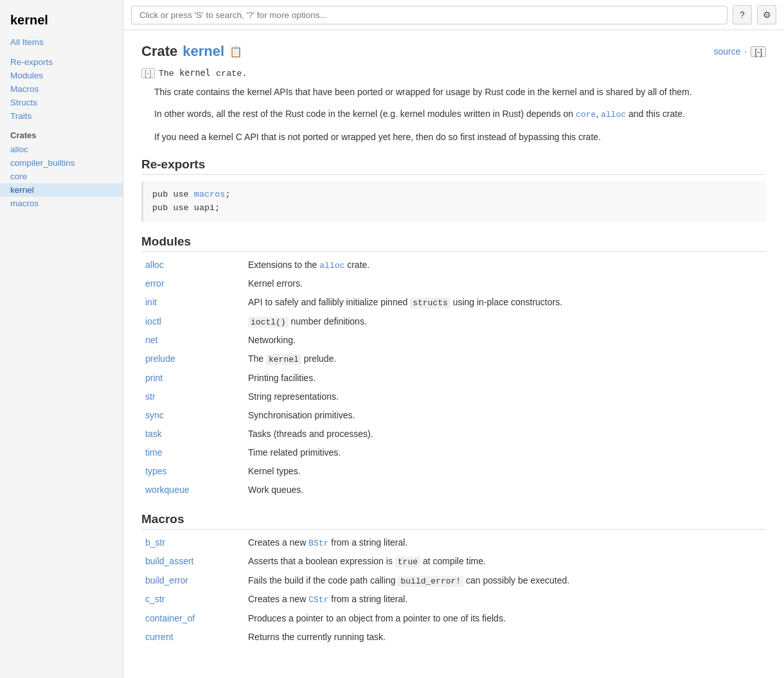  Describe the element at coordinates (454, 378) in the screenshot. I see `table-row: print Printing facilities.` at that location.